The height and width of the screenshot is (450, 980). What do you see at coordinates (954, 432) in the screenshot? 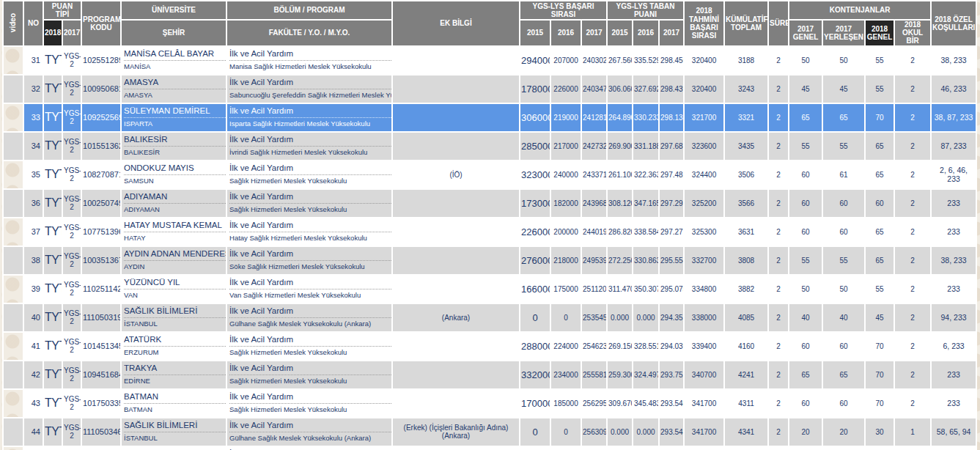
I see `special-conditions: 58, 65, 94` at bounding box center [954, 432].